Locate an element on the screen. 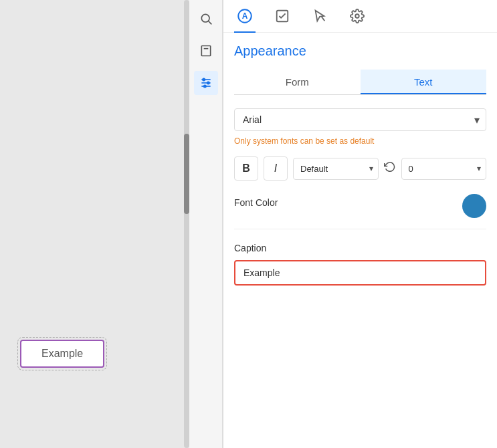  size-select-wrapper: Default 8 9 10 12 14 16 18 24 is located at coordinates (336, 169).